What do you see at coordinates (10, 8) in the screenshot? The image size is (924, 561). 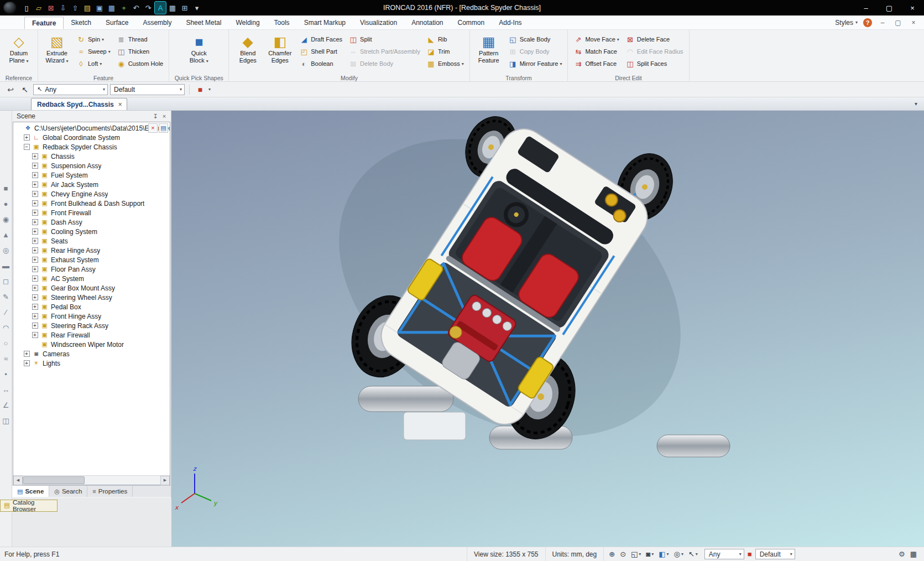 I see `ironcad-logo` at bounding box center [10, 8].